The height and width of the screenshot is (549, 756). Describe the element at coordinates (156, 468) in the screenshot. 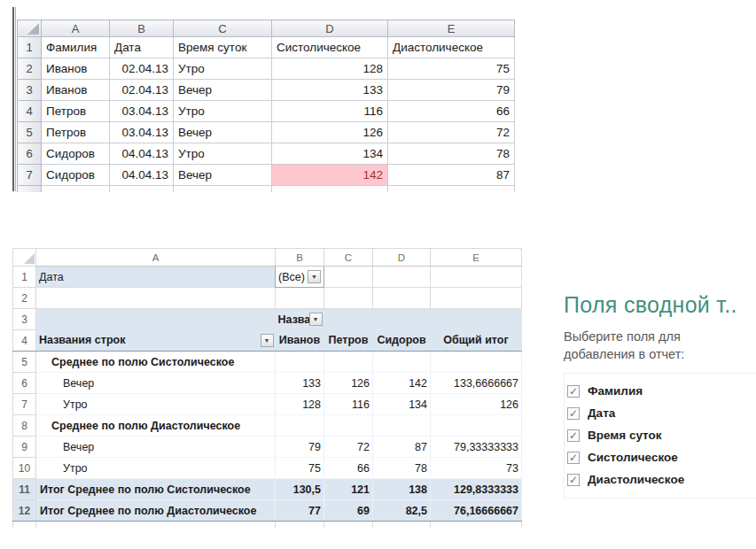

I see `pivot-row-label: Утро` at that location.